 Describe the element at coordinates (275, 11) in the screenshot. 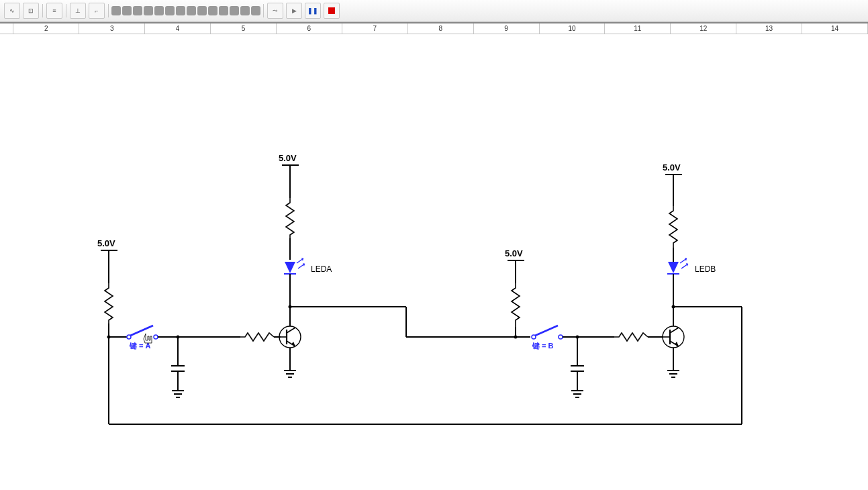

I see `sim-interactive-icon: ⤳` at that location.